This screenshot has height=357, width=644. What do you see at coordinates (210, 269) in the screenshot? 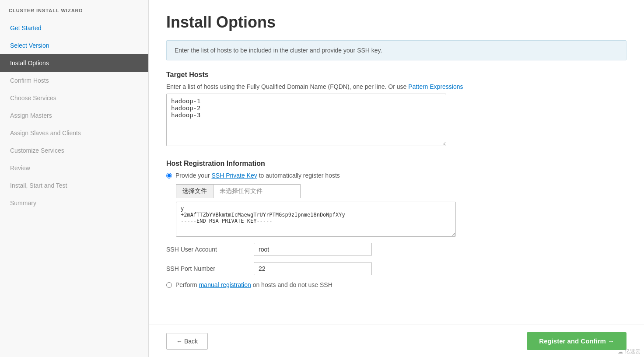
I see `ssh-port-label: SSH Port Number` at bounding box center [210, 269].